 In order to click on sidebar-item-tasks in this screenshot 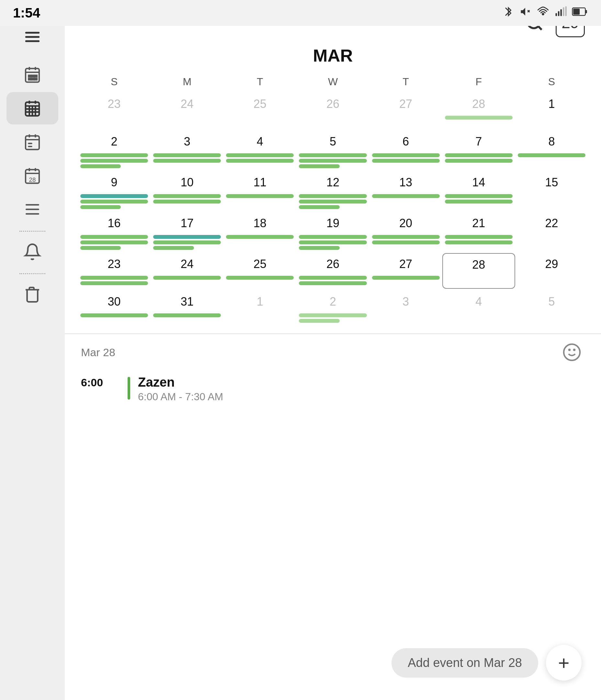, I will do `click(32, 209)`.